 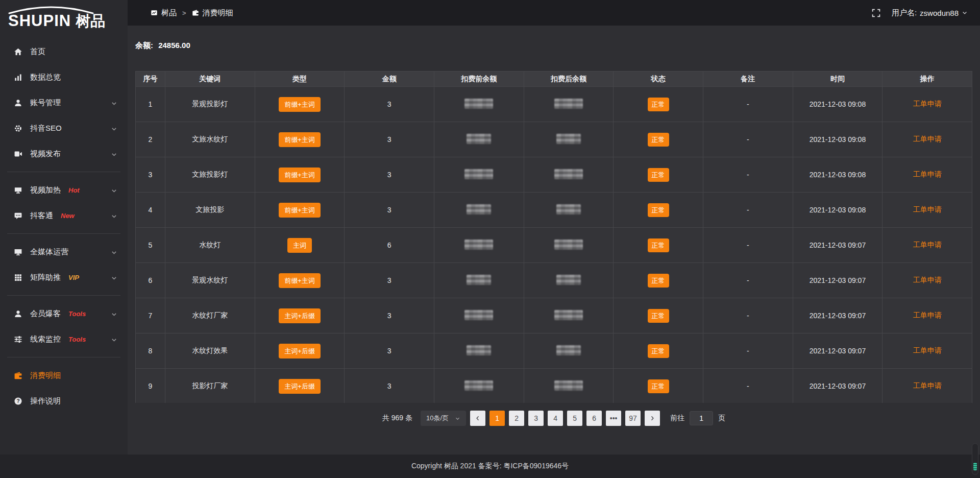 What do you see at coordinates (51, 10) in the screenshot?
I see `logo-arc` at bounding box center [51, 10].